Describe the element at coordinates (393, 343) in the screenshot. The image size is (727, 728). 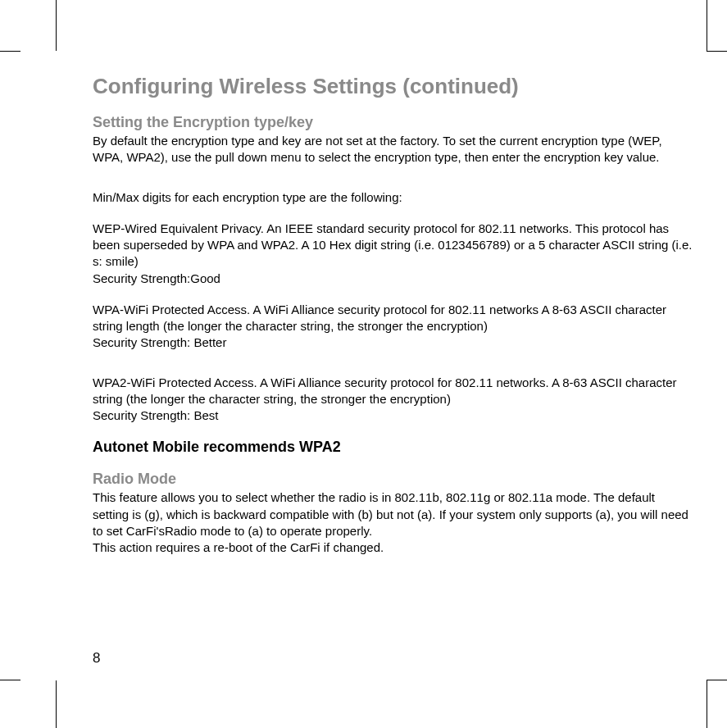
I see `wpa-strength: Security Strength: Better` at that location.